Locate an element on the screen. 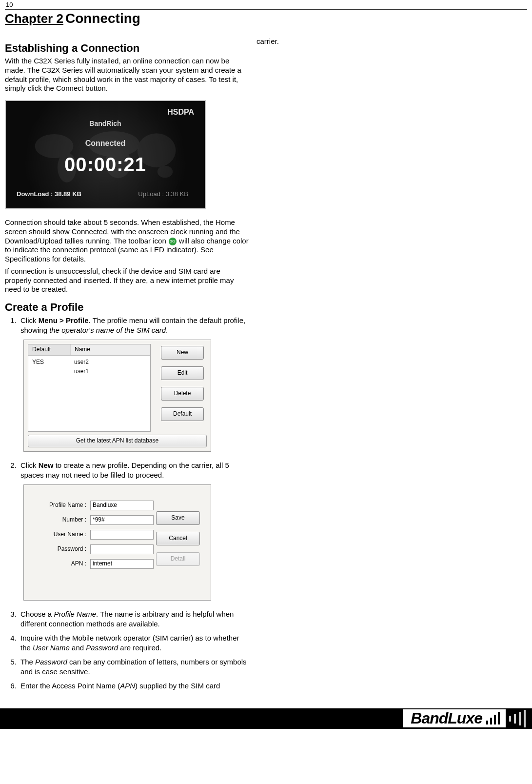 This screenshot has width=532, height=784. col-header-name: Name is located at coordinates (110, 350).